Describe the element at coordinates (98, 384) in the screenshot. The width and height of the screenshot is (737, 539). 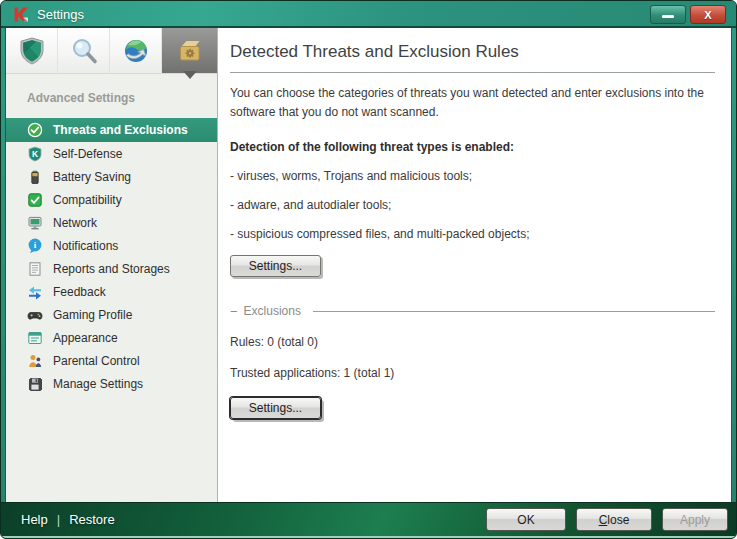
I see `sidebar-item-label: Manage Settings` at that location.